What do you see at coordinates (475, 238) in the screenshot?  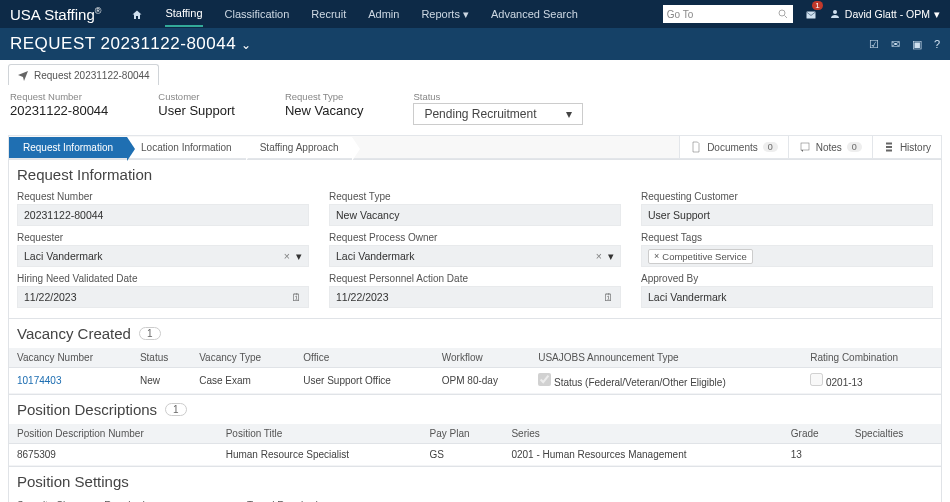 I see `field-label: Request Process Owner` at bounding box center [475, 238].